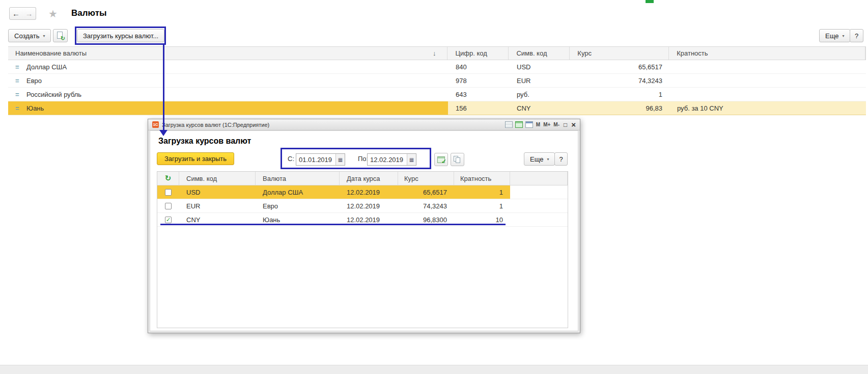  I want to click on spreadsheet-icon, so click(519, 124).